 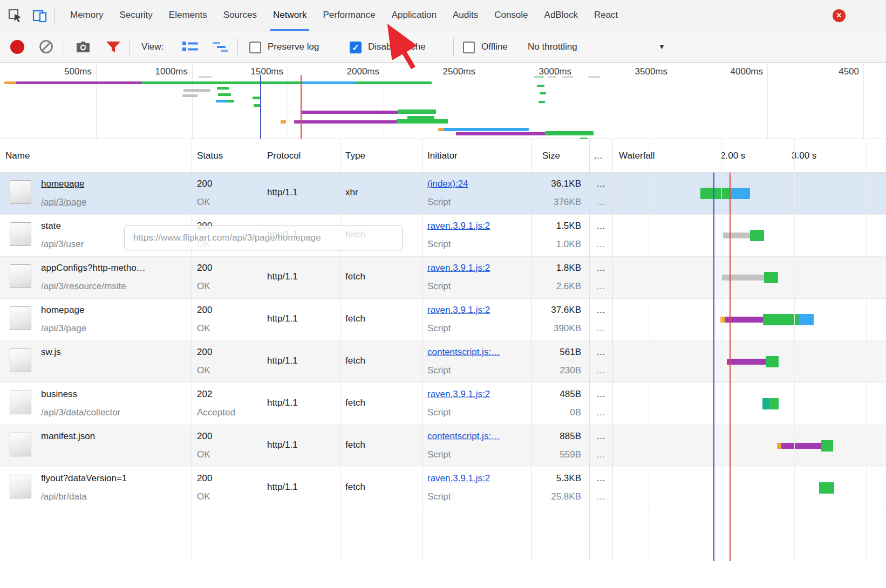 I want to click on table-row: business /api/3/data/collector 202 Accep…, so click(x=443, y=404).